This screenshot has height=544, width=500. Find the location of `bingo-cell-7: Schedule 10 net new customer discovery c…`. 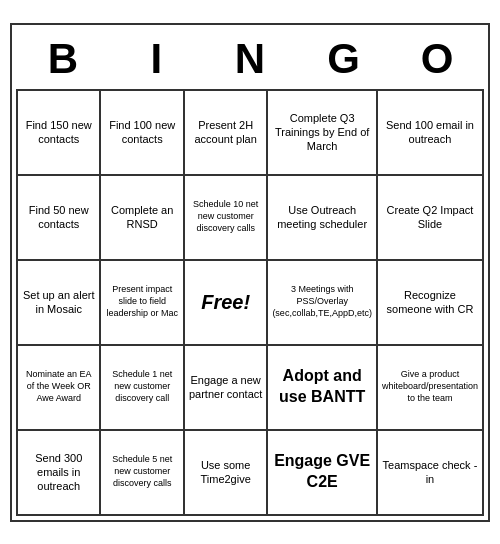

bingo-cell-7: Schedule 10 net new customer discovery c… is located at coordinates (226, 218).